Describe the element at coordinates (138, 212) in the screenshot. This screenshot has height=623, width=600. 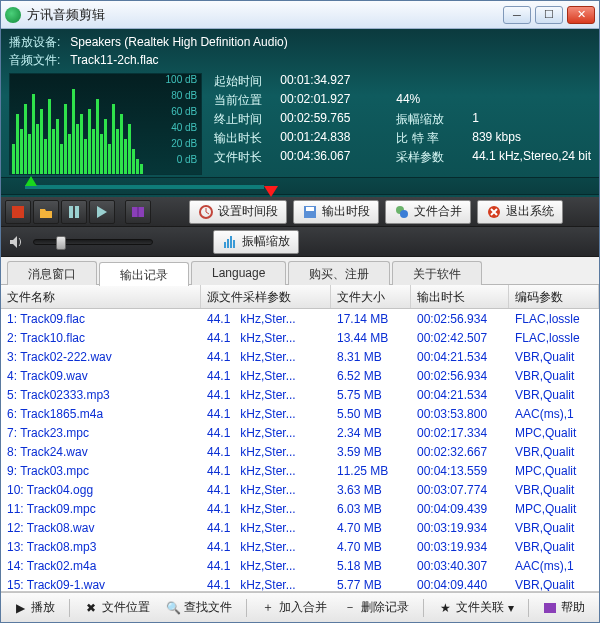
I see `book-button` at that location.